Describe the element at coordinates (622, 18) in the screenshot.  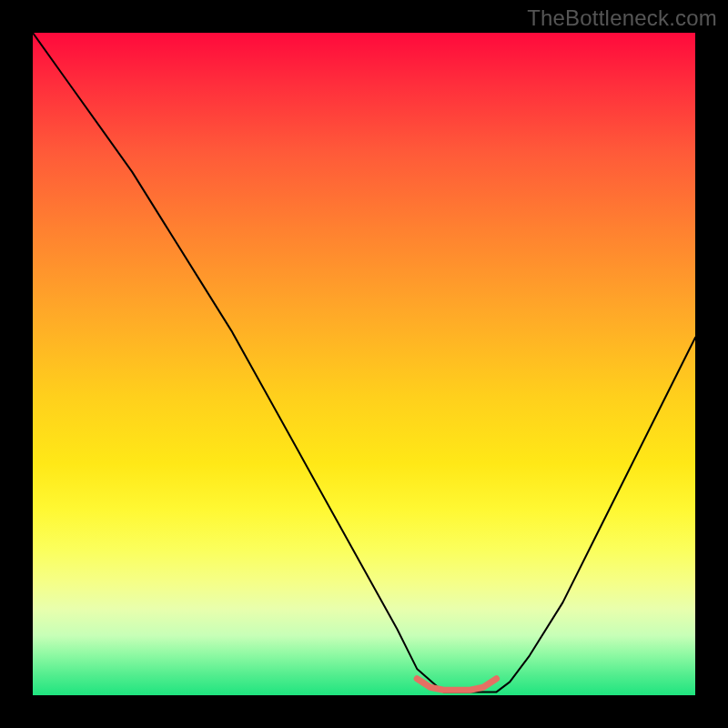
I see `watermark-text: TheBottleneck.com` at that location.